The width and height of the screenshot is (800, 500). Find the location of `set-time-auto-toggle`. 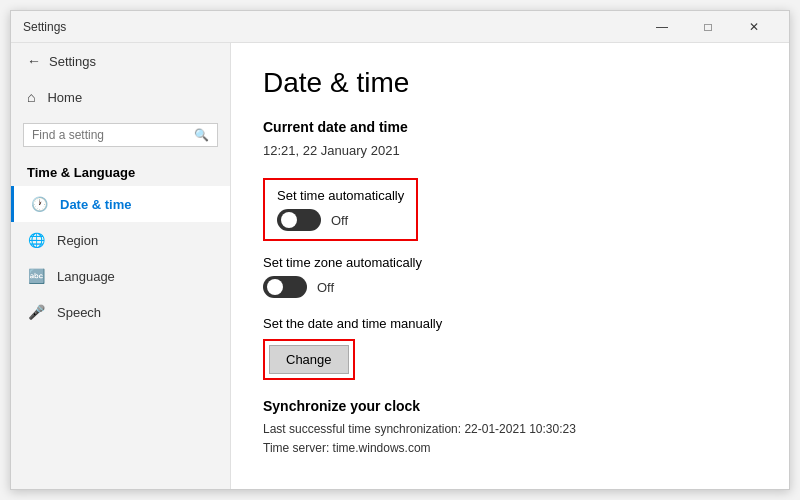

set-time-auto-toggle is located at coordinates (299, 220).